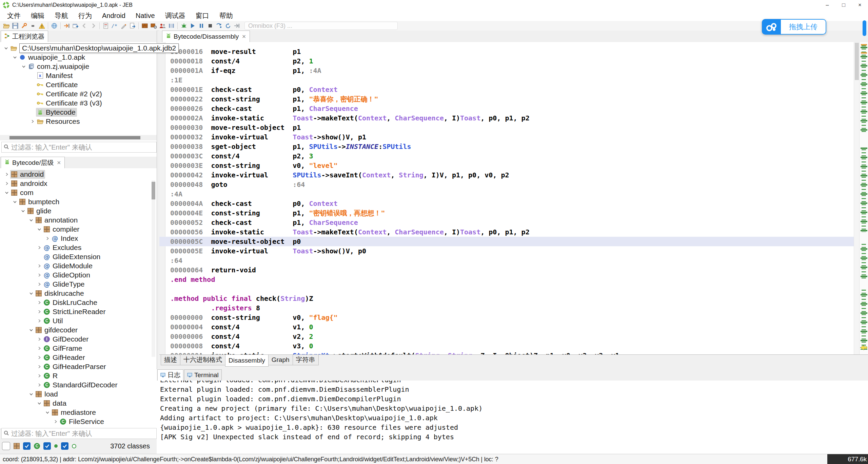 This screenshot has height=464, width=868. What do you see at coordinates (78, 193) in the screenshot?
I see `tree-item-com: com` at bounding box center [78, 193].